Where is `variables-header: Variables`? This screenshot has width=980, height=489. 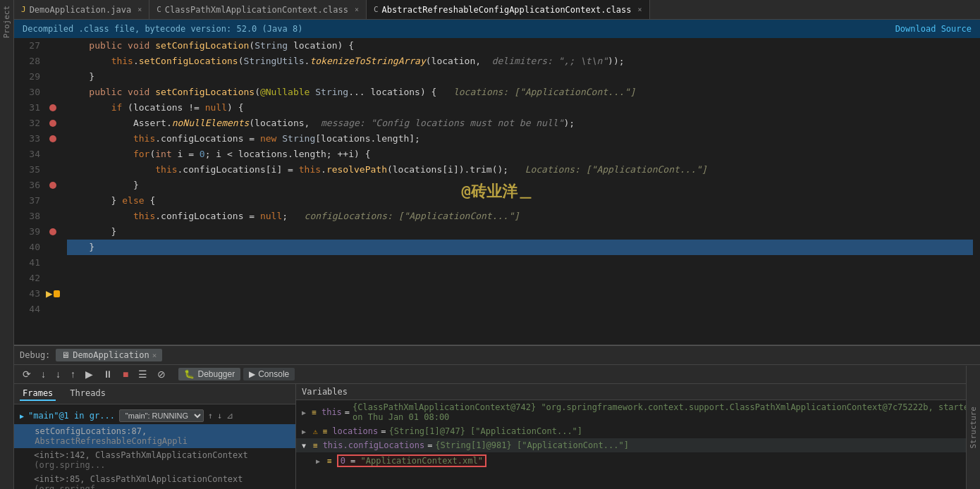 variables-header: Variables is located at coordinates (638, 392).